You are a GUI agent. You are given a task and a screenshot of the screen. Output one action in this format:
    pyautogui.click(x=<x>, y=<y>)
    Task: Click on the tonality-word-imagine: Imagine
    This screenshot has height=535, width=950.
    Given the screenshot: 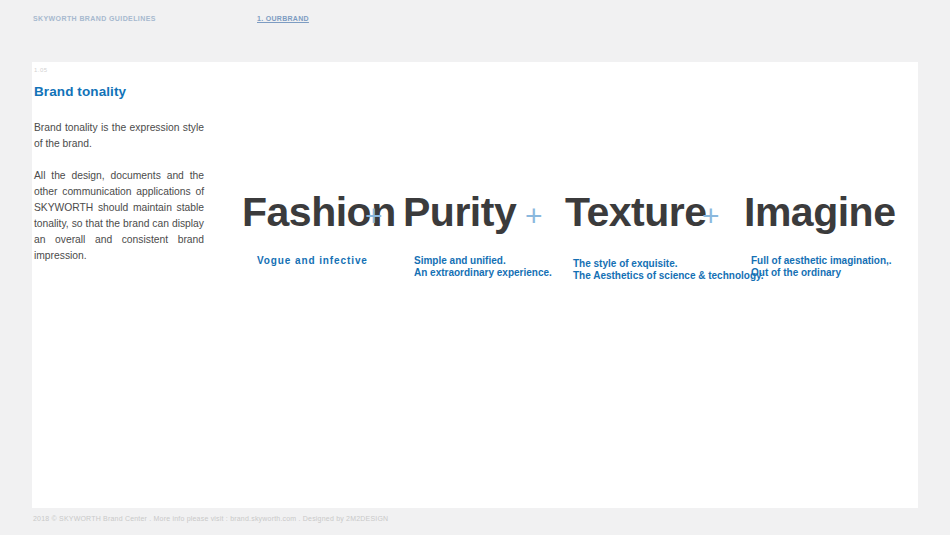 What is the action you would take?
    pyautogui.click(x=820, y=212)
    